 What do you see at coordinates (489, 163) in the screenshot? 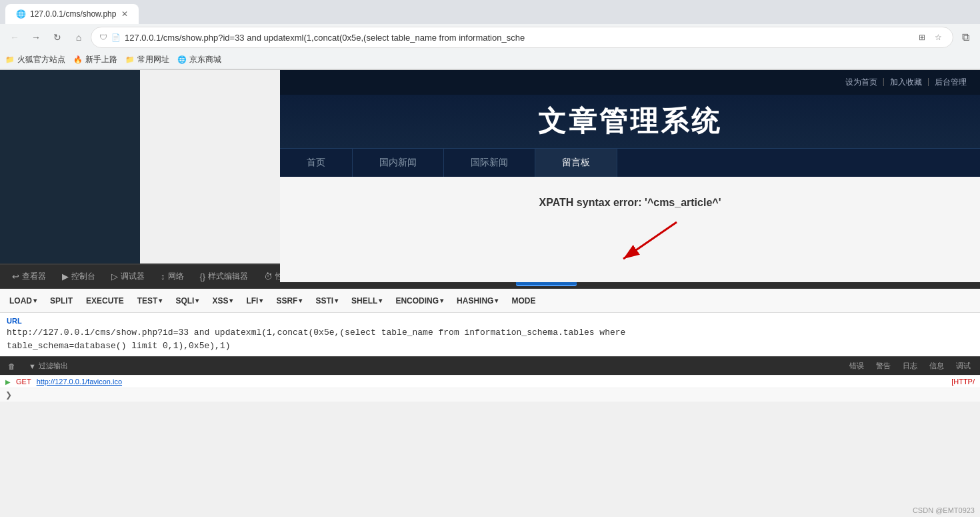
I see `nav-international: 国际新闻` at bounding box center [489, 163].